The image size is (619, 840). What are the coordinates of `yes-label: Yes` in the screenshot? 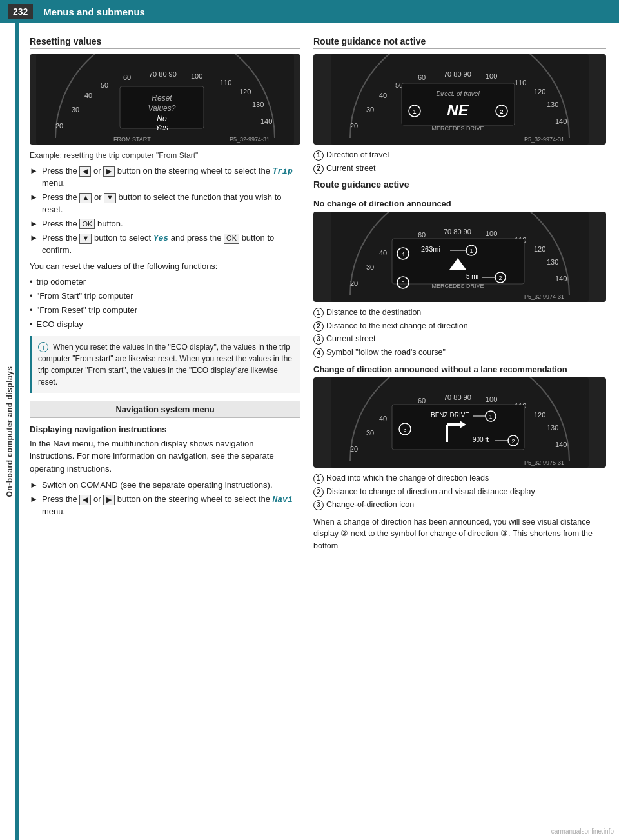 It's located at (161, 239).